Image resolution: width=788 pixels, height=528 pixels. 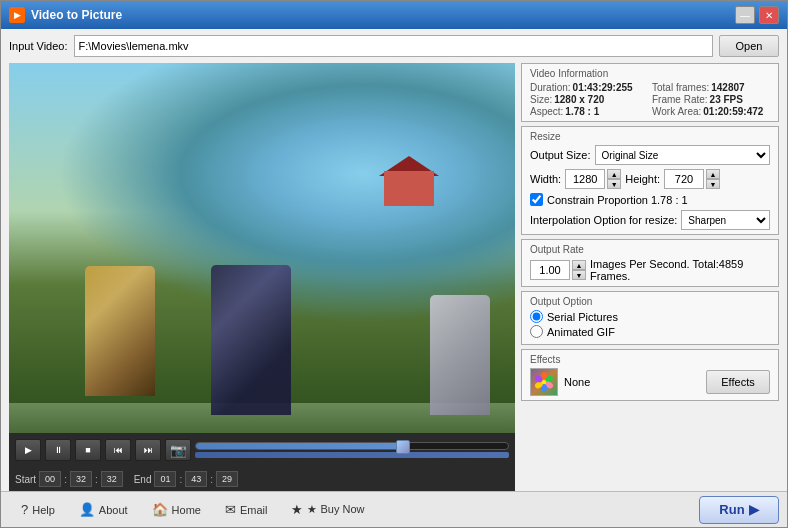 What do you see at coordinates (394, 509) in the screenshot?
I see `bottom-bar: ? Help 👤 About 🏠 Home ✉ Email ★ ★ Buy No…` at bounding box center [394, 509].